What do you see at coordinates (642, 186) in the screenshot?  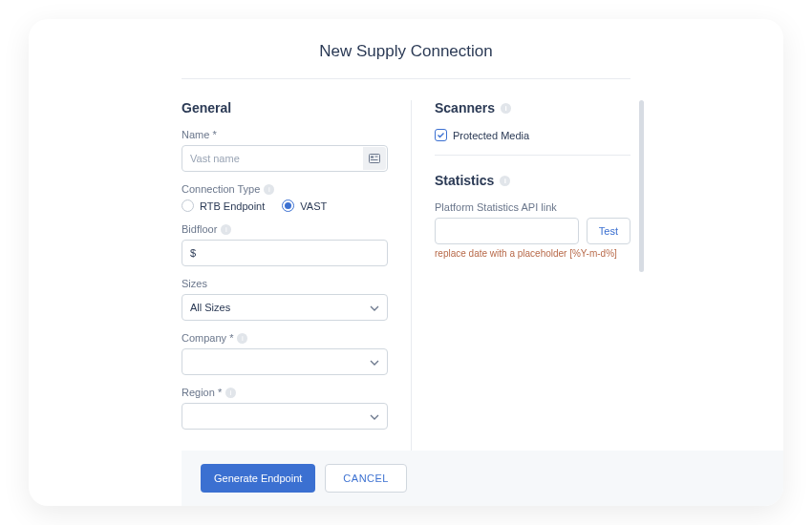 I see `scrollbar-thumb` at bounding box center [642, 186].